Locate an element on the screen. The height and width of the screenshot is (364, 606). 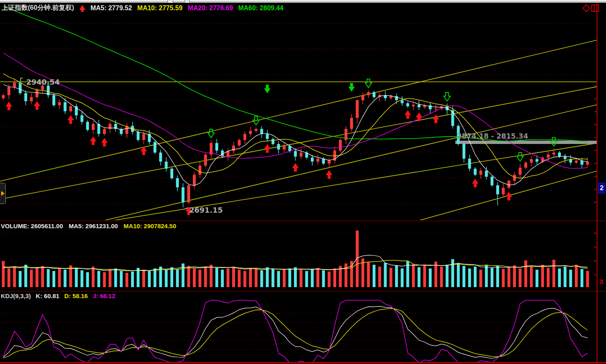
kdj-panel-header: KDJ(9,3,3) K: 60.81 D: 58.16 J: 66.12 is located at coordinates (58, 296).